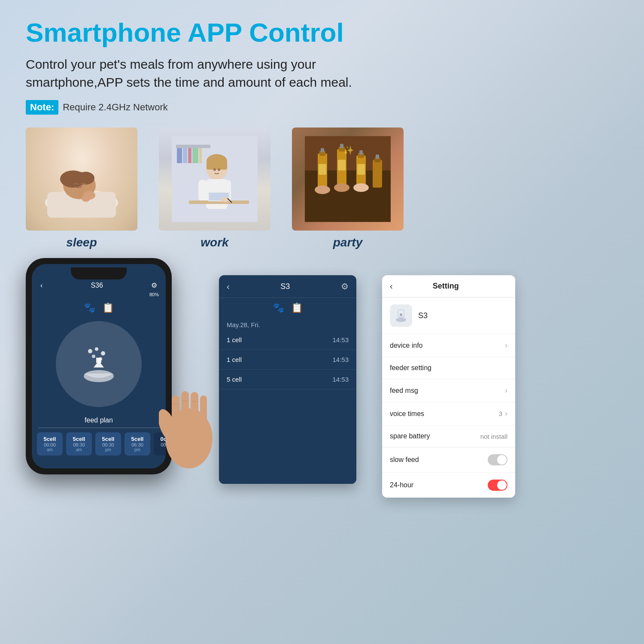 Image resolution: width=644 pixels, height=644 pixels. What do you see at coordinates (82, 179) in the screenshot?
I see `sleeping-bg` at bounding box center [82, 179].